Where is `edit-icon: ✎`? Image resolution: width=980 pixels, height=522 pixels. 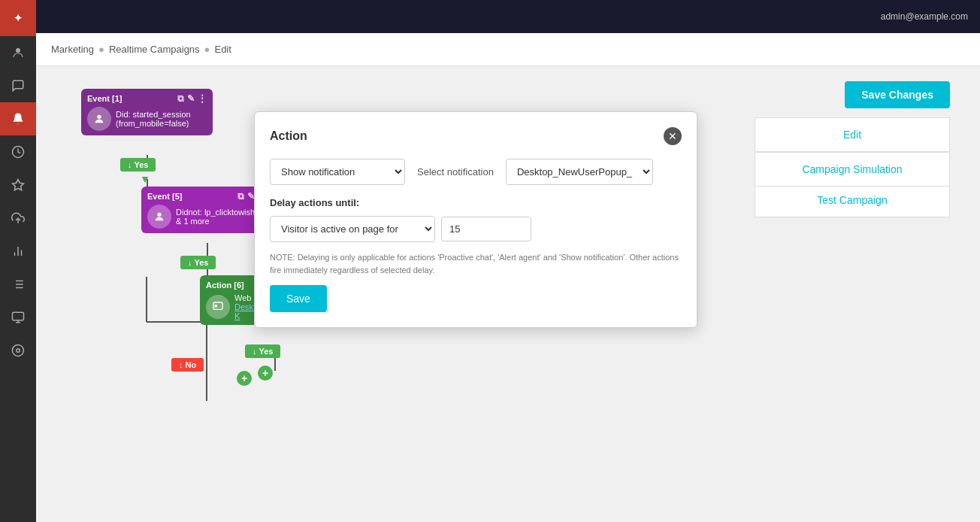
edit-icon: ✎ is located at coordinates (191, 99).